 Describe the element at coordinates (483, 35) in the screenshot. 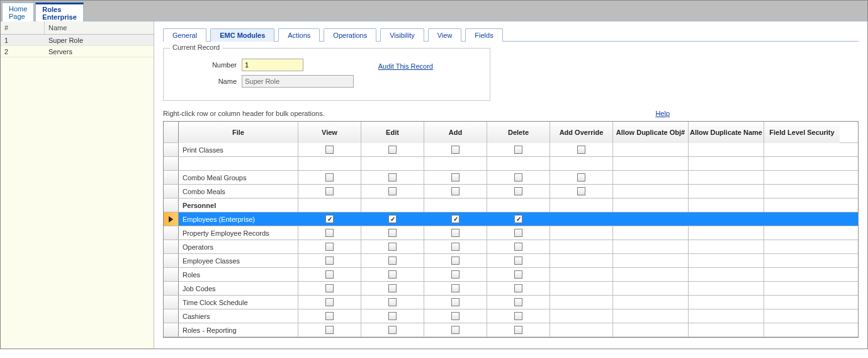

I see `tab-fields: Fields` at that location.